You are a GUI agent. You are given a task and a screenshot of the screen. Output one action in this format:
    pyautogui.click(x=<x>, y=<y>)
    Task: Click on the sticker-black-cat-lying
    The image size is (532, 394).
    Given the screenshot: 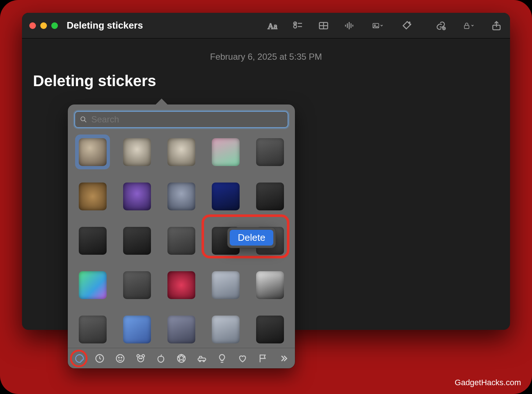 What is the action you would take?
    pyautogui.click(x=137, y=240)
    